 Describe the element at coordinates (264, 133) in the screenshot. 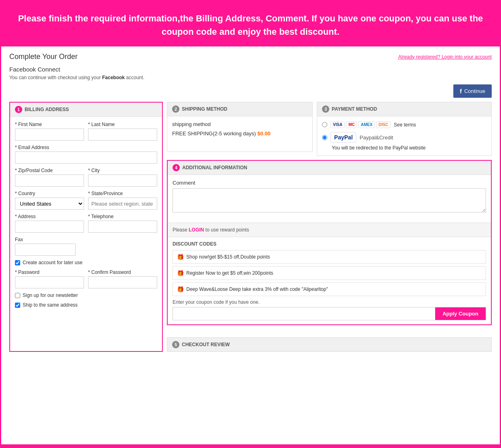

I see `free-shipping-price: $0.00` at that location.